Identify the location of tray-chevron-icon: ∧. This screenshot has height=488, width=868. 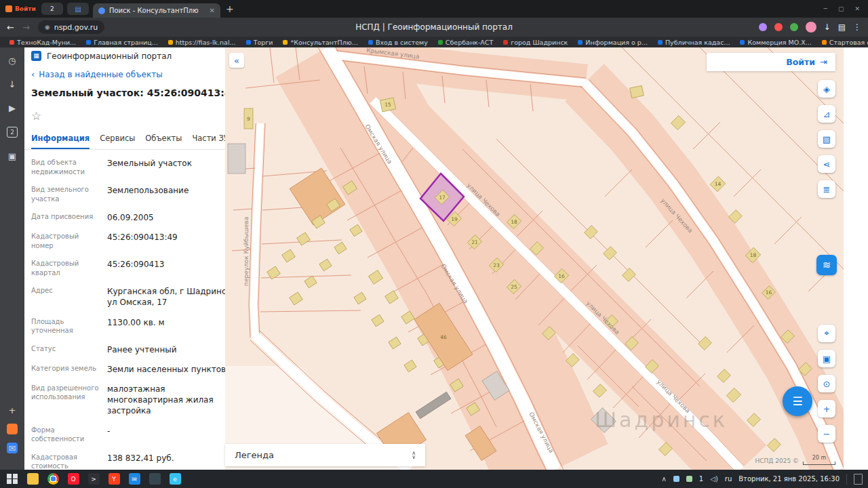
(665, 479).